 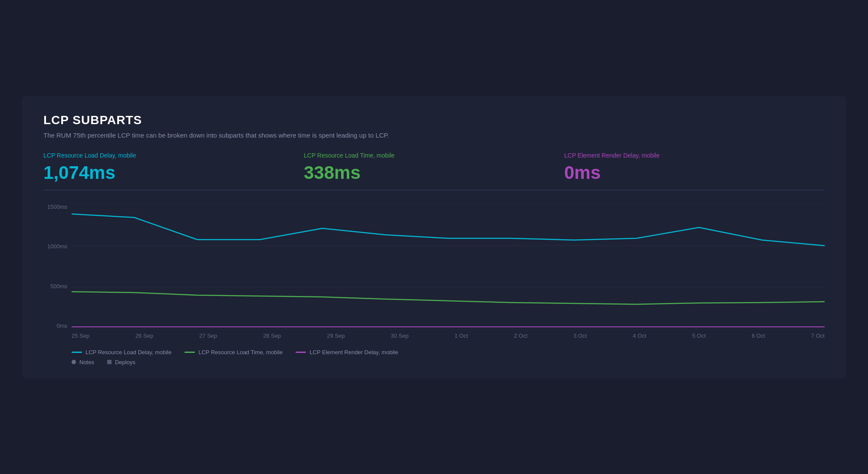 What do you see at coordinates (83, 362) in the screenshot?
I see `legend-item-notes: Notes` at bounding box center [83, 362].